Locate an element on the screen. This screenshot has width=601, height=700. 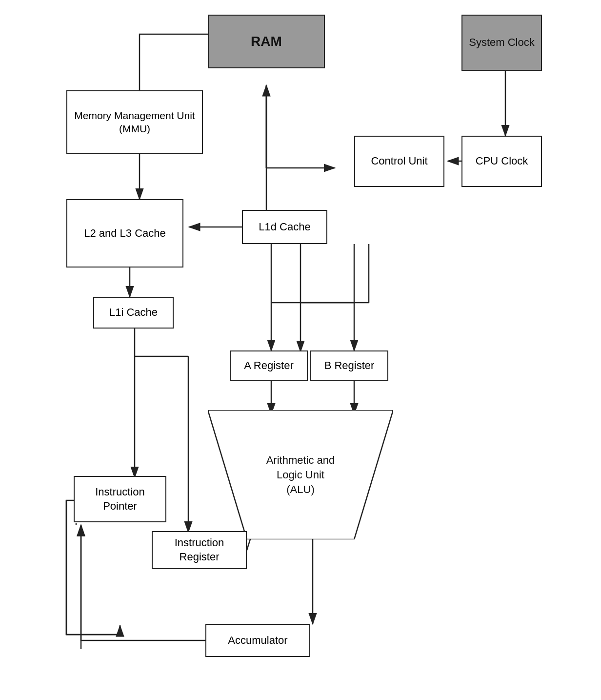
mmu-box: Memory Management Unit (MMU) is located at coordinates (135, 122).